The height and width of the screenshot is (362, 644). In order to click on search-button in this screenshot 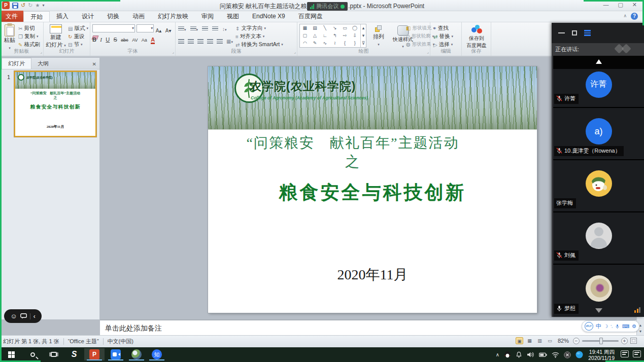, I will do `click(32, 354)`.